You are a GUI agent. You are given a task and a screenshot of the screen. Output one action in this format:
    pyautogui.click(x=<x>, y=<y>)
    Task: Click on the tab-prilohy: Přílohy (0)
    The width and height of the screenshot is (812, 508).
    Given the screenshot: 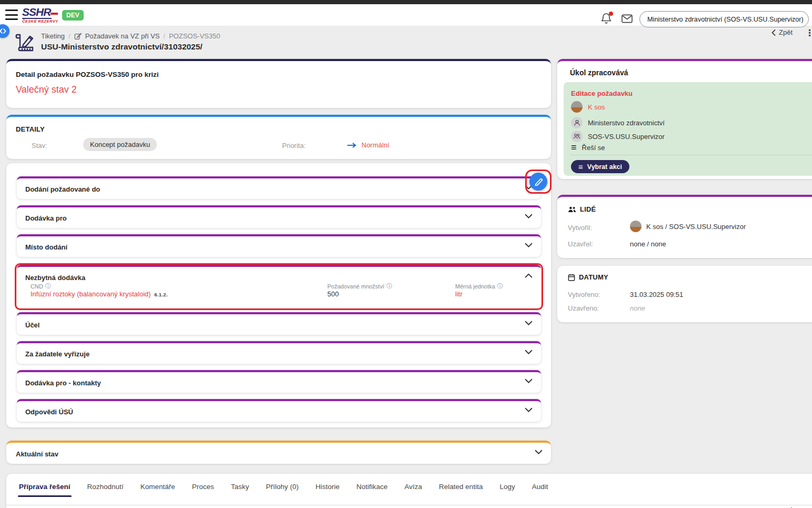 What is the action you would take?
    pyautogui.click(x=282, y=490)
    